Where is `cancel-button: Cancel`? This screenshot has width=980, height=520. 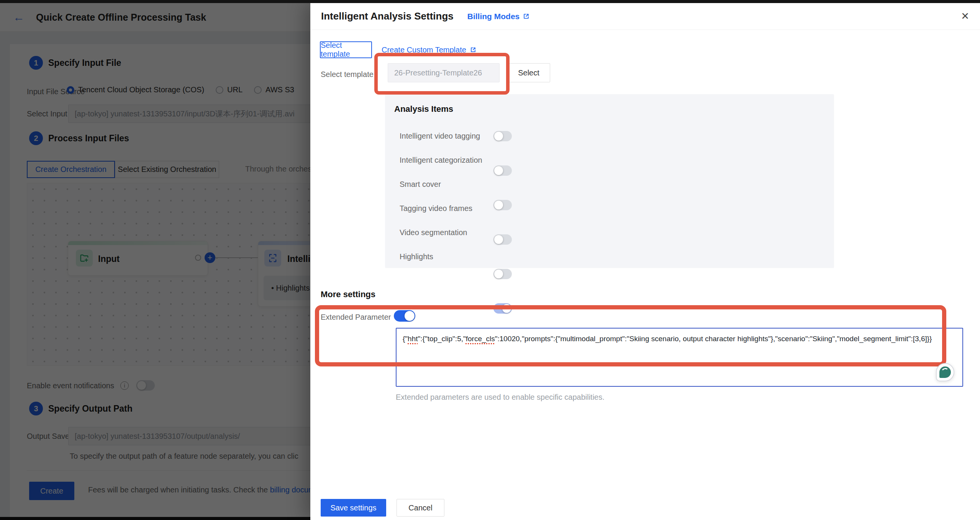
cancel-button: Cancel is located at coordinates (421, 508).